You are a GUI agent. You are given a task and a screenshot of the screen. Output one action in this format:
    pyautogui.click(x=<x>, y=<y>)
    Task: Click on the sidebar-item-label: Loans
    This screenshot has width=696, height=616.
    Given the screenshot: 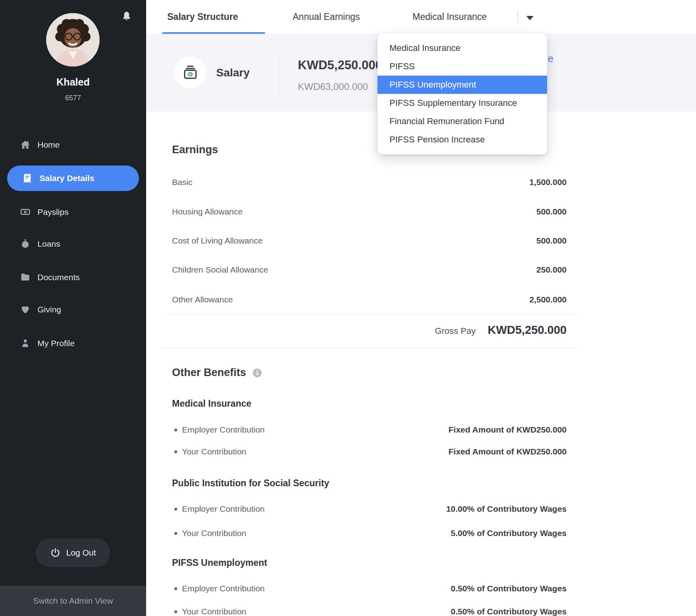 What is the action you would take?
    pyautogui.click(x=49, y=244)
    